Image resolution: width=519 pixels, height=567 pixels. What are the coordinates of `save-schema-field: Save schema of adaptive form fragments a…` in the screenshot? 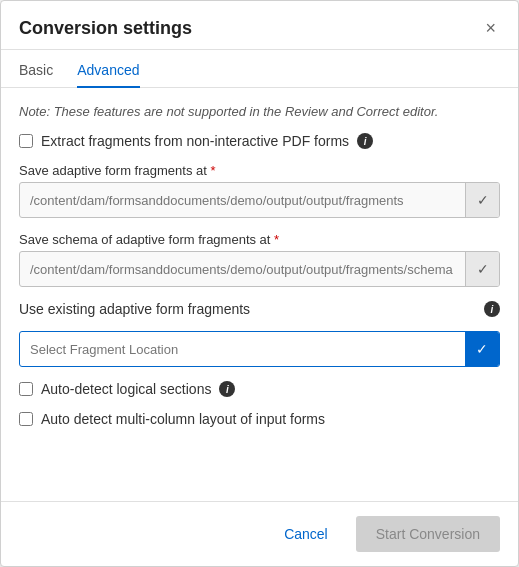 It's located at (260, 260).